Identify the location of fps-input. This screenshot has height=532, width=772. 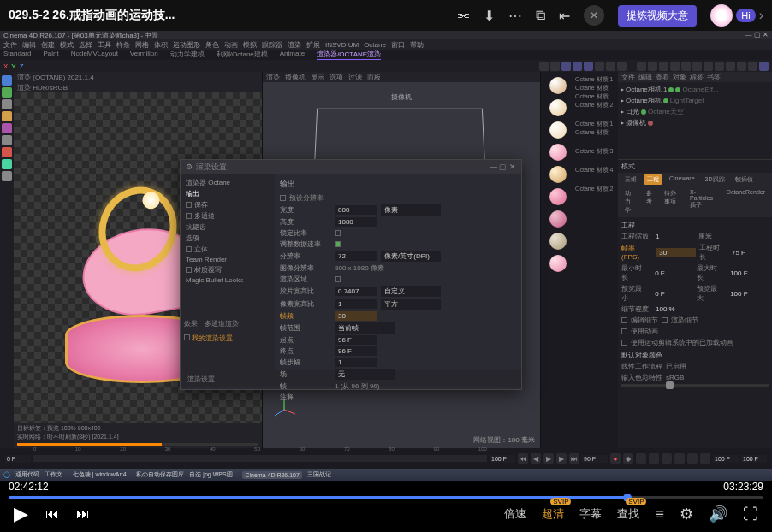
(356, 316).